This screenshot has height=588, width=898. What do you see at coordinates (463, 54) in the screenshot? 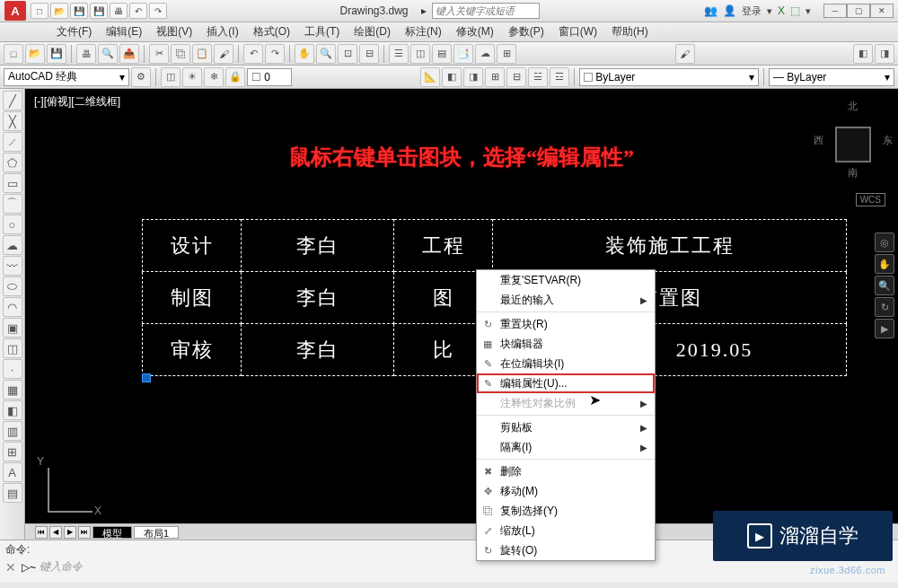
I see `sheet-set-icon: 📑` at bounding box center [463, 54].